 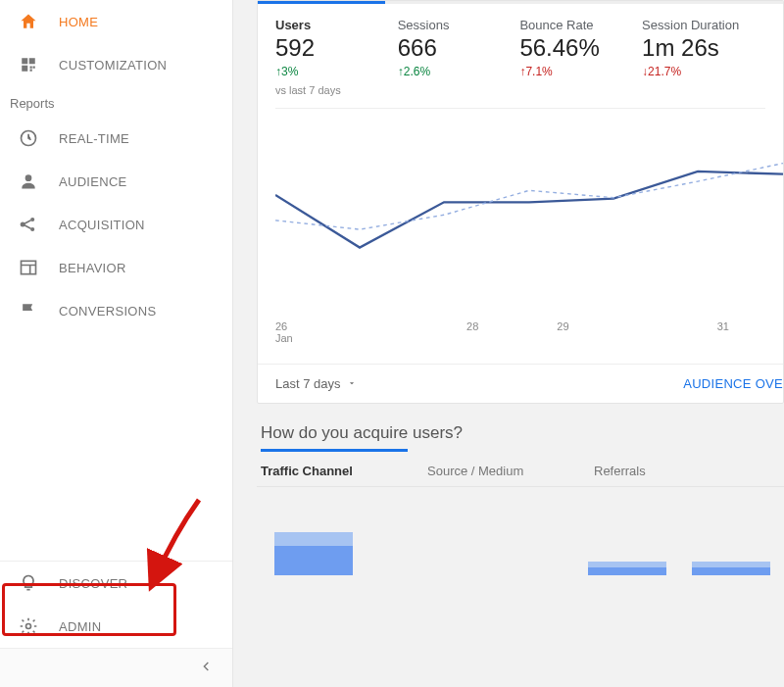 I want to click on date-range-selector: Last 7 days, so click(x=316, y=384).